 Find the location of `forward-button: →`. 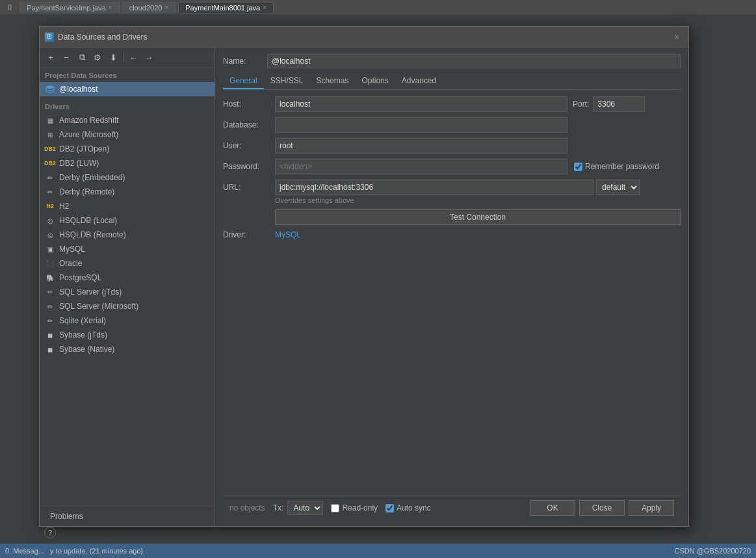

forward-button: → is located at coordinates (149, 57).